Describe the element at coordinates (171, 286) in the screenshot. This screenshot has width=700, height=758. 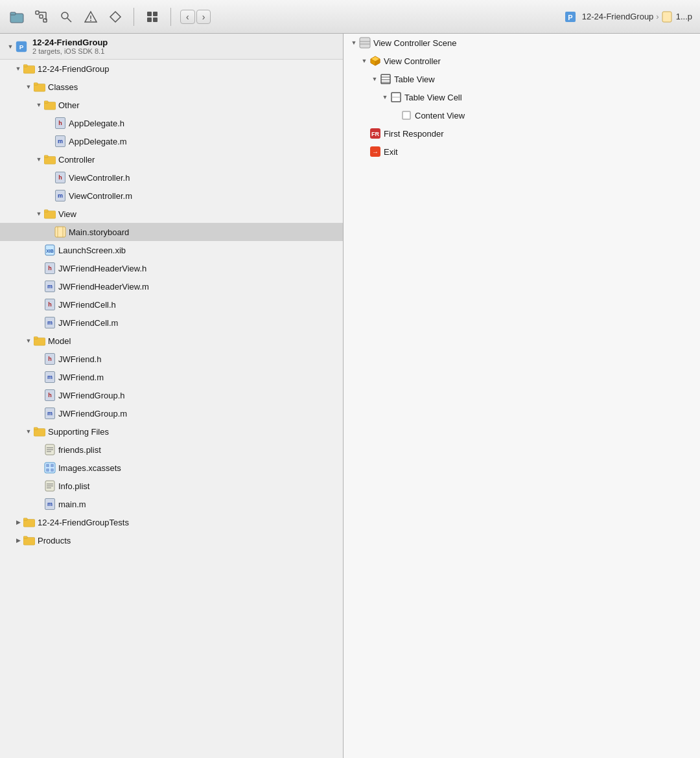
I see `file-tree-item: mJWFriendHeaderView.m` at that location.